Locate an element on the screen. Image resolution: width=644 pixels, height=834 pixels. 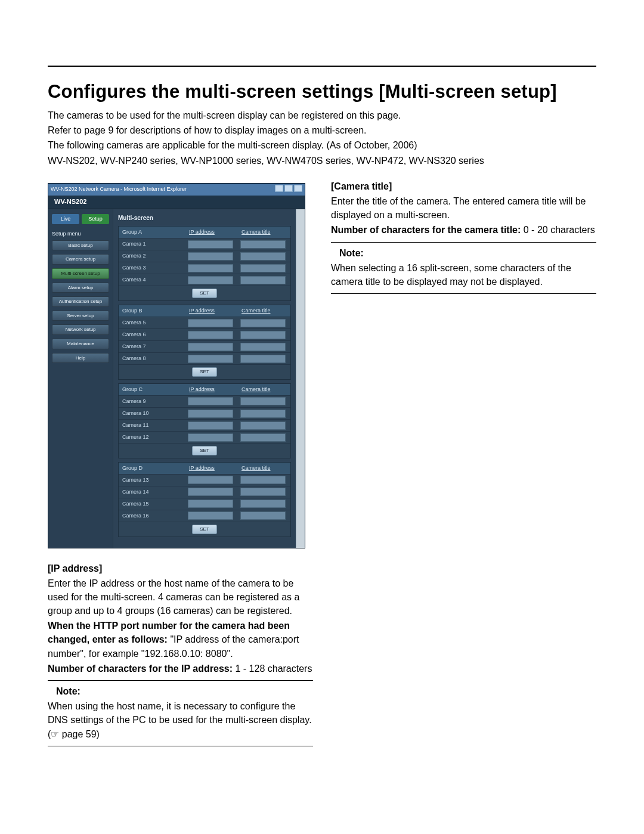
group-block: Group DIP addressCamera titleCamera 13Ca… is located at coordinates (205, 500).